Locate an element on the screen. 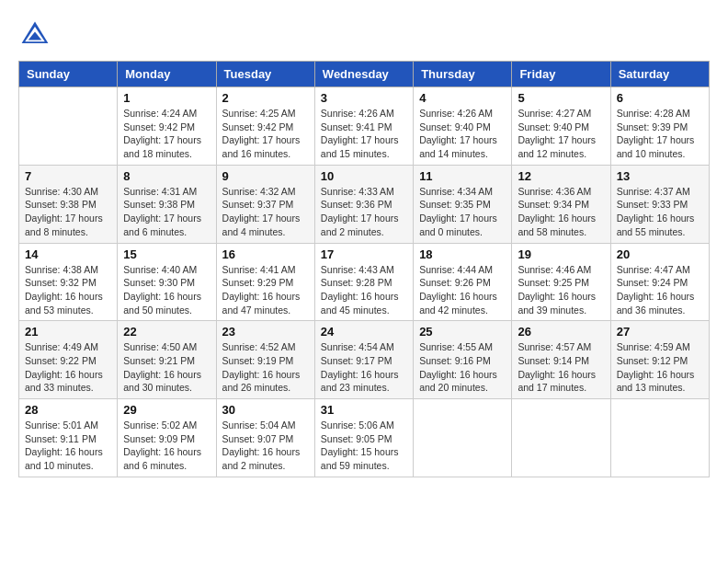 This screenshot has width=728, height=563. day-info: Sunrise: 4:49 AM Sunset: 9:22 PM Dayligh… is located at coordinates (68, 368).